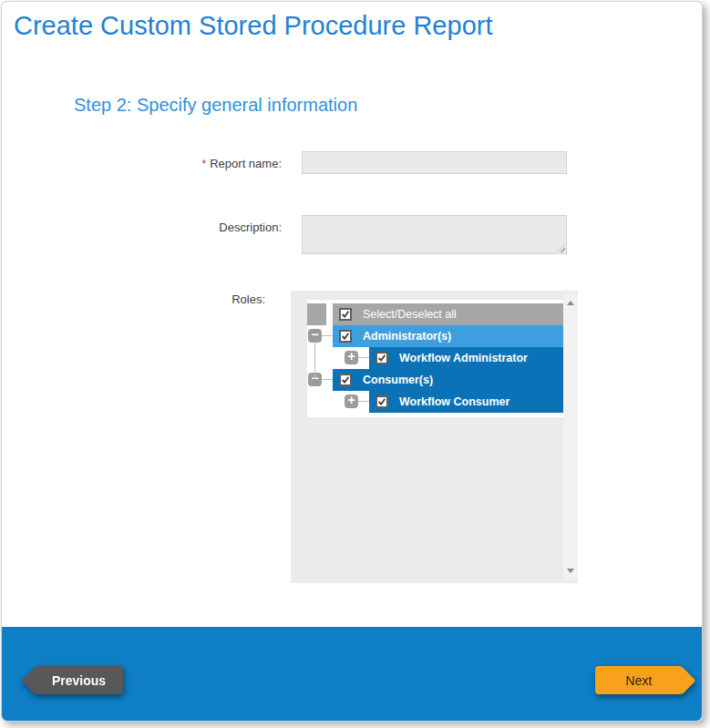  What do you see at coordinates (406, 336) in the screenshot?
I see `role-label: Administrator(s)` at bounding box center [406, 336].